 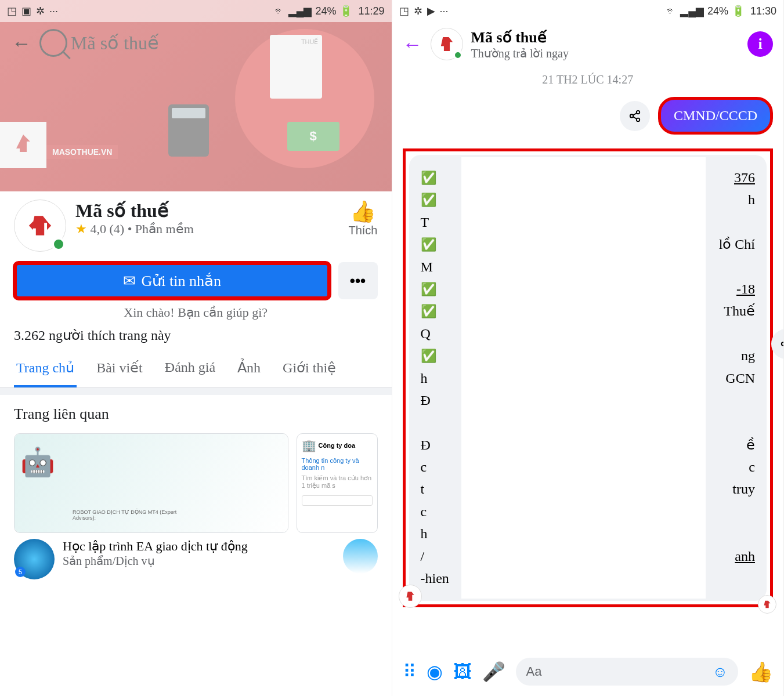 I want to click on tab-photos: Ảnh, so click(x=249, y=369).